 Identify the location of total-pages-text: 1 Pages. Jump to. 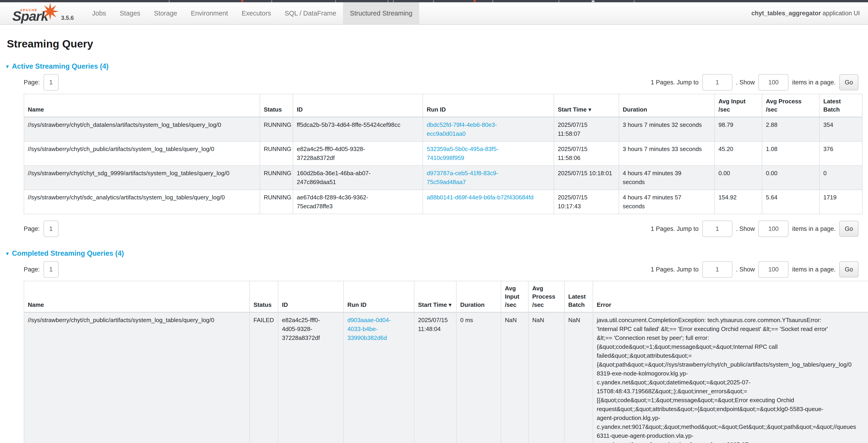
(675, 82).